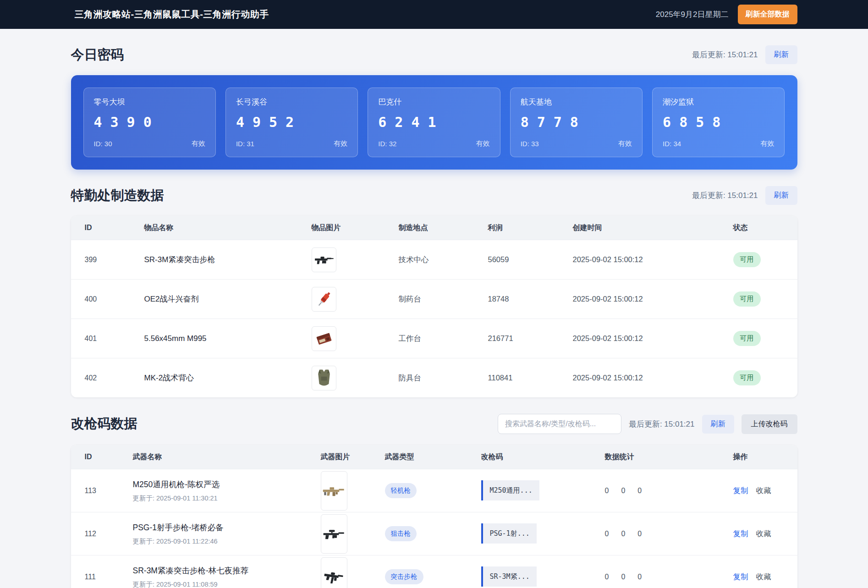 This screenshot has height=588, width=868. I want to click on password-card: 长弓溪谷 4952 ID: 31 有效, so click(291, 122).